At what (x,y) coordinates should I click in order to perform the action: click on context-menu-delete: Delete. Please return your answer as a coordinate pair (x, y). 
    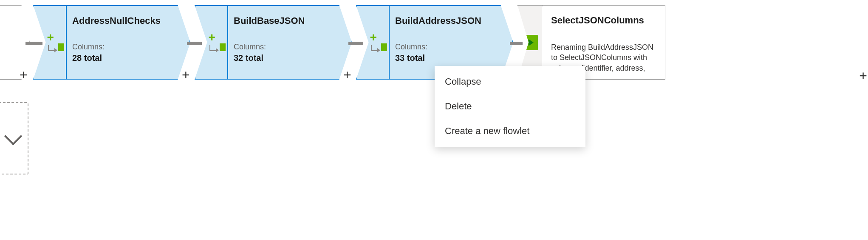
    Looking at the image, I should click on (510, 106).